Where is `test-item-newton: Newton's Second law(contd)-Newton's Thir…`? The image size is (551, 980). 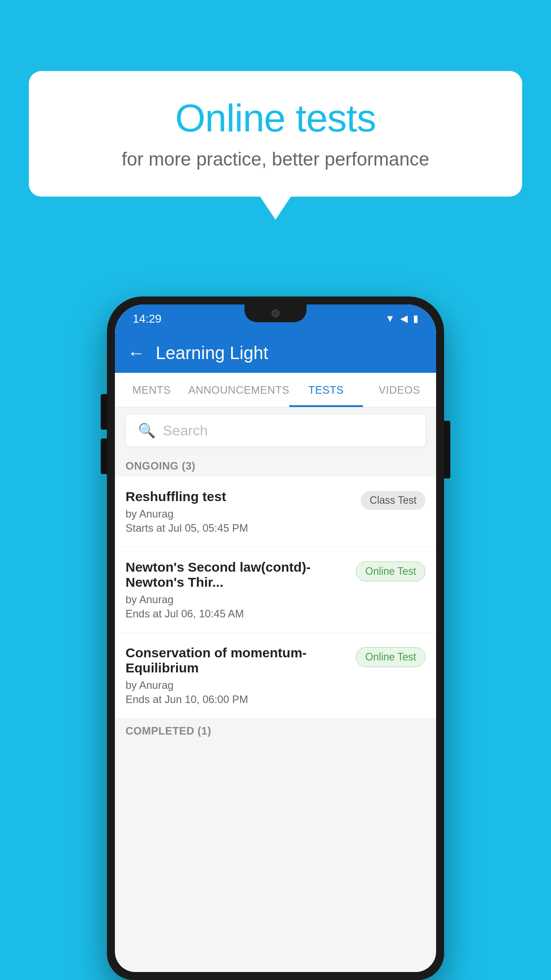
test-item-newton: Newton's Second law(contd)-Newton's Thir… is located at coordinates (276, 590).